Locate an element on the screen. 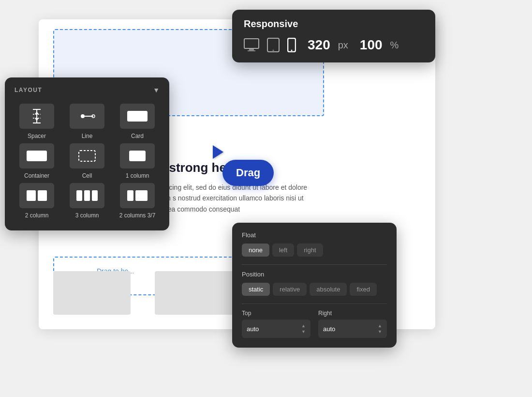 Image resolution: width=532 pixels, height=397 pixels. layout-item-3column: 3 column is located at coordinates (87, 201).